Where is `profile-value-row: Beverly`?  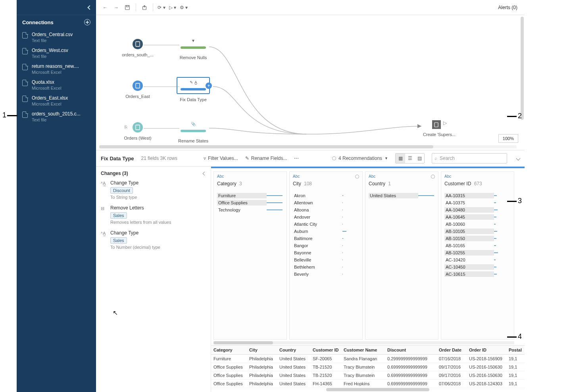
profile-value-row: Beverly is located at coordinates (326, 274).